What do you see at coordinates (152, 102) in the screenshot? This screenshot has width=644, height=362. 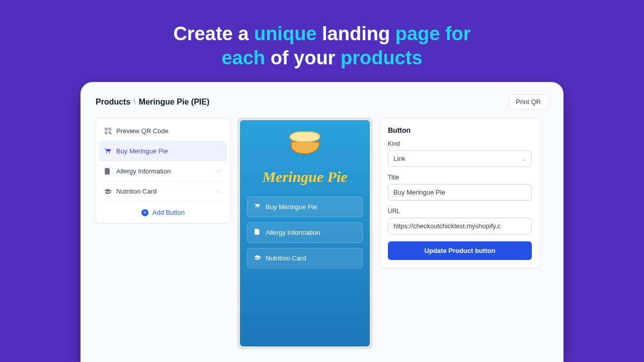 I see `breadcrumb: Products \ Meringue Pie (PIE)` at bounding box center [152, 102].